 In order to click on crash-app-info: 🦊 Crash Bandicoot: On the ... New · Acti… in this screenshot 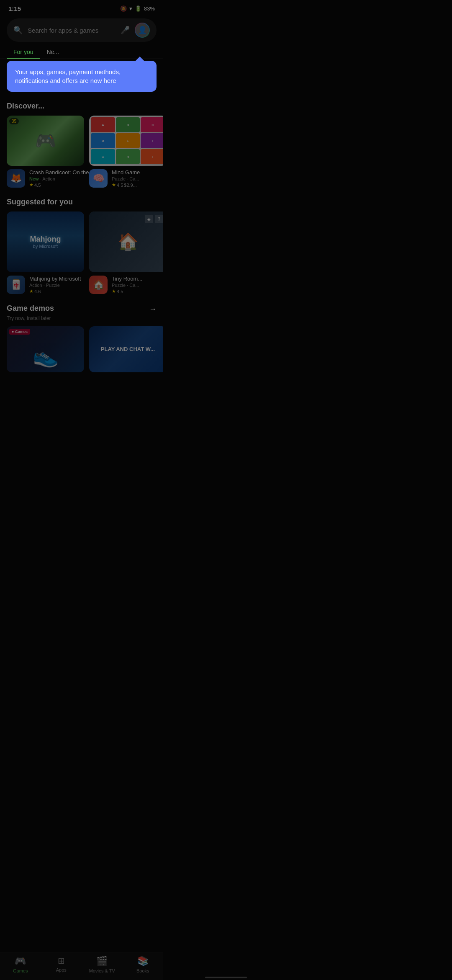, I will do `click(45, 178)`.